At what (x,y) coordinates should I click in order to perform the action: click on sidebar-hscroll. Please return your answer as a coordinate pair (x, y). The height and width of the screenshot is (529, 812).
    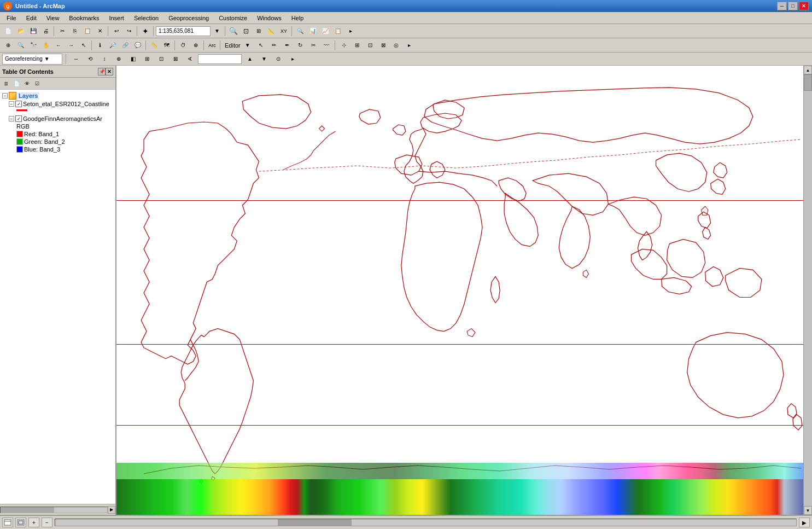
    Looking at the image, I should click on (54, 510).